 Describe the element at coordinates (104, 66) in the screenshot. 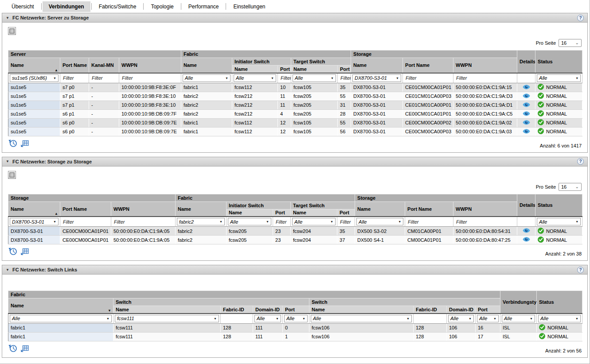

I see `column-header-kanal-mn: Kanal-MN` at that location.